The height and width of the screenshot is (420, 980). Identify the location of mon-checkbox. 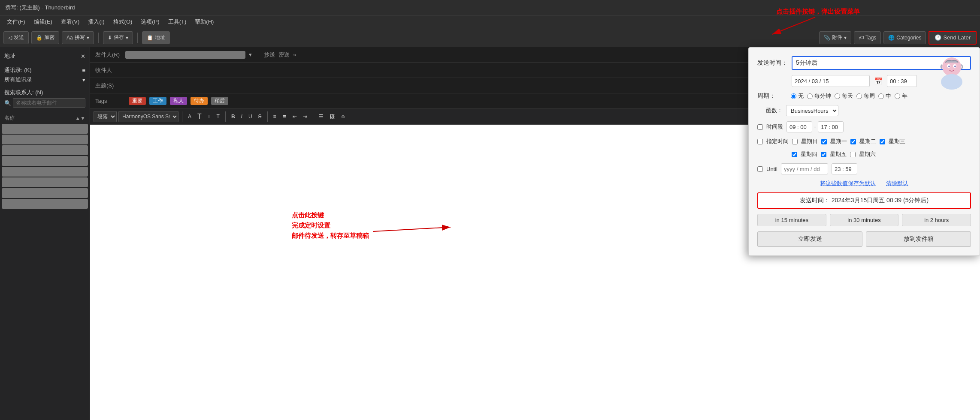
(824, 141).